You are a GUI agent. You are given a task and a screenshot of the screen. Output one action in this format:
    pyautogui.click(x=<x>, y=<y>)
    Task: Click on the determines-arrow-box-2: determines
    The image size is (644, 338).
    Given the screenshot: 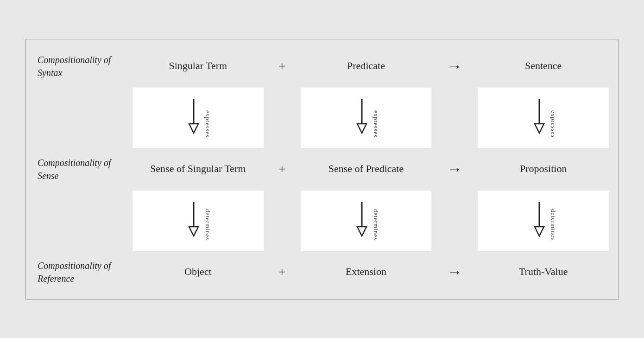 What is the action you would take?
    pyautogui.click(x=366, y=221)
    